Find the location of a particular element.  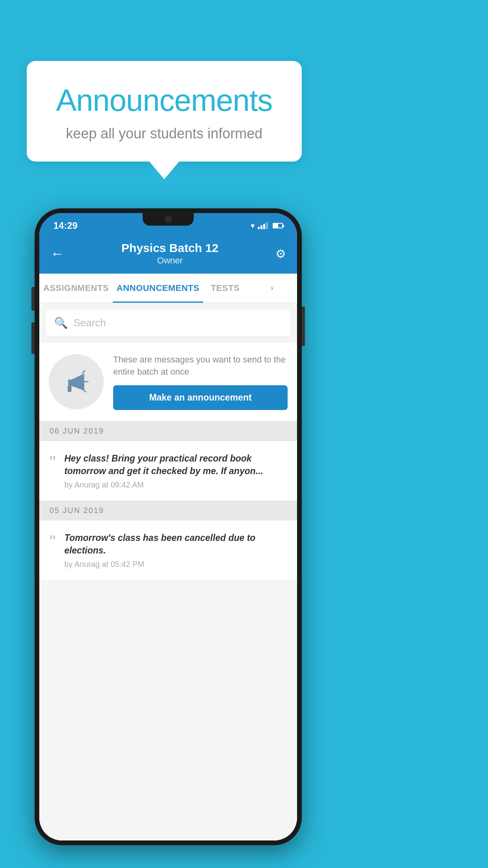

tab-announcements: ANNOUNCEMENTS is located at coordinates (158, 288).